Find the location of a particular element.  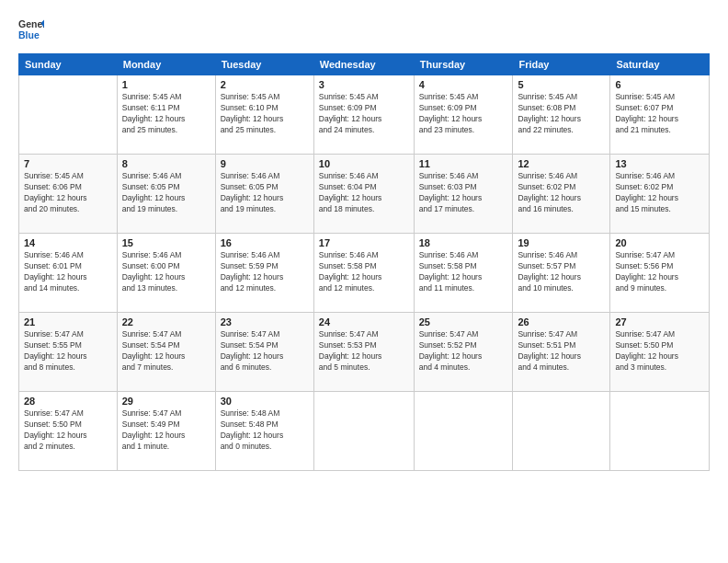

day-info: Sunrise: 5:46 AM Sunset: 6:00 PM Dayligh… is located at coordinates (166, 272).